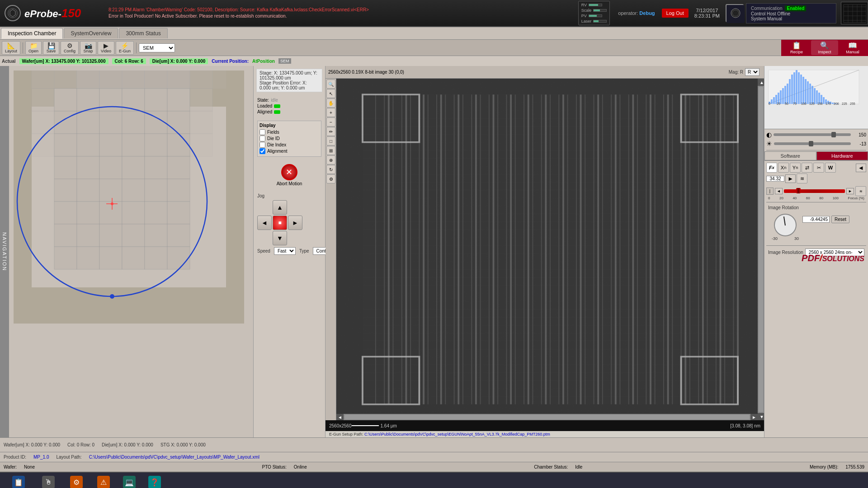 This screenshot has width=868, height=488. What do you see at coordinates (295, 223) in the screenshot?
I see `jog-right-button: ►` at bounding box center [295, 223].